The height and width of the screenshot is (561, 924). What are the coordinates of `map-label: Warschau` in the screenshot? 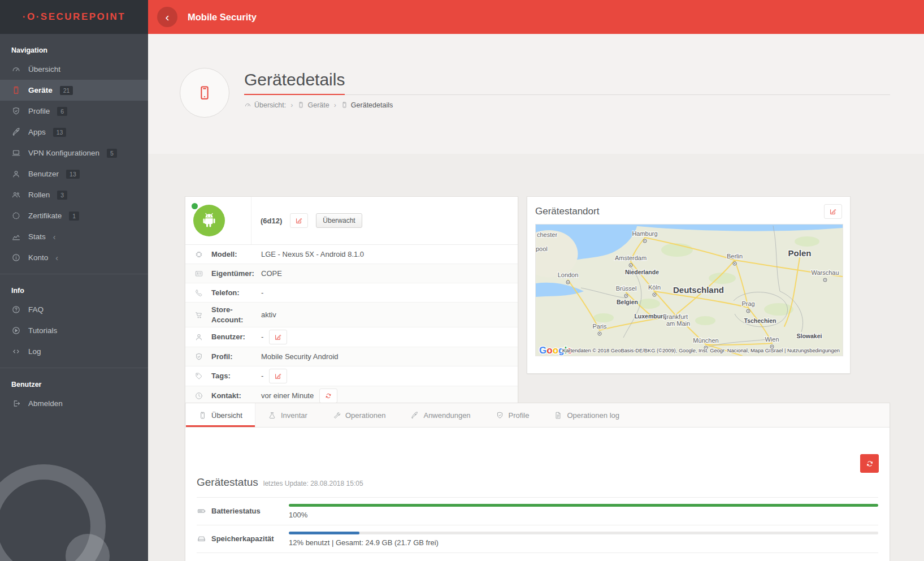 It's located at (825, 273).